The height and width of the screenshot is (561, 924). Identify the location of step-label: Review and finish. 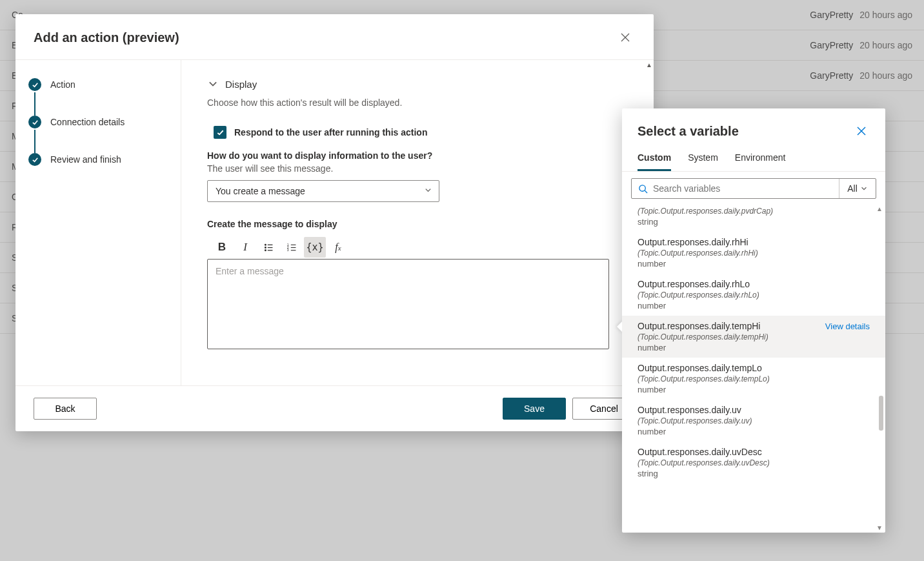
(86, 159).